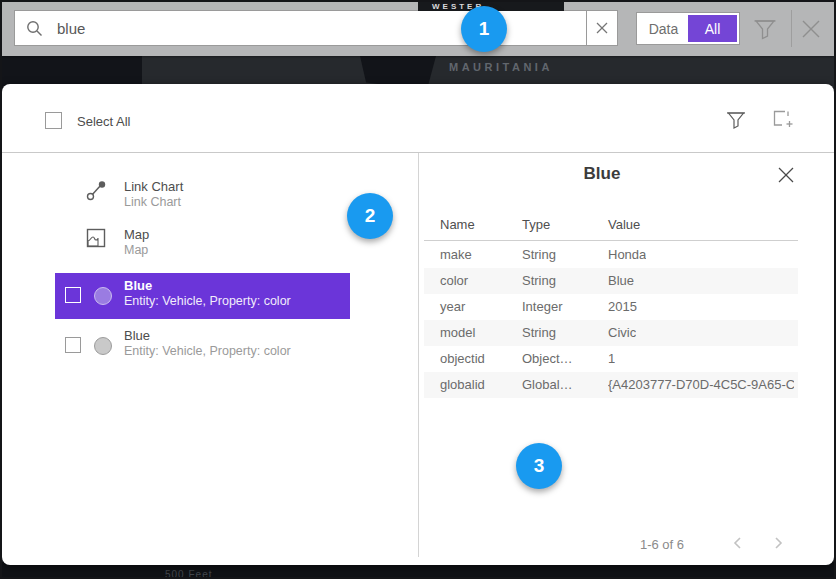 Image resolution: width=836 pixels, height=579 pixels. Describe the element at coordinates (782, 120) in the screenshot. I see `add-to-selection-icon` at that location.